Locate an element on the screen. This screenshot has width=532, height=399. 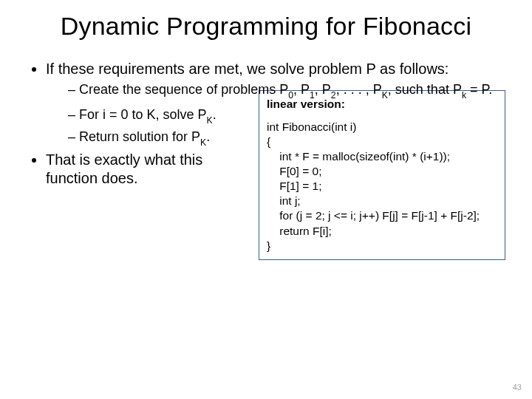
l8: return F[i]; is located at coordinates (299, 231).